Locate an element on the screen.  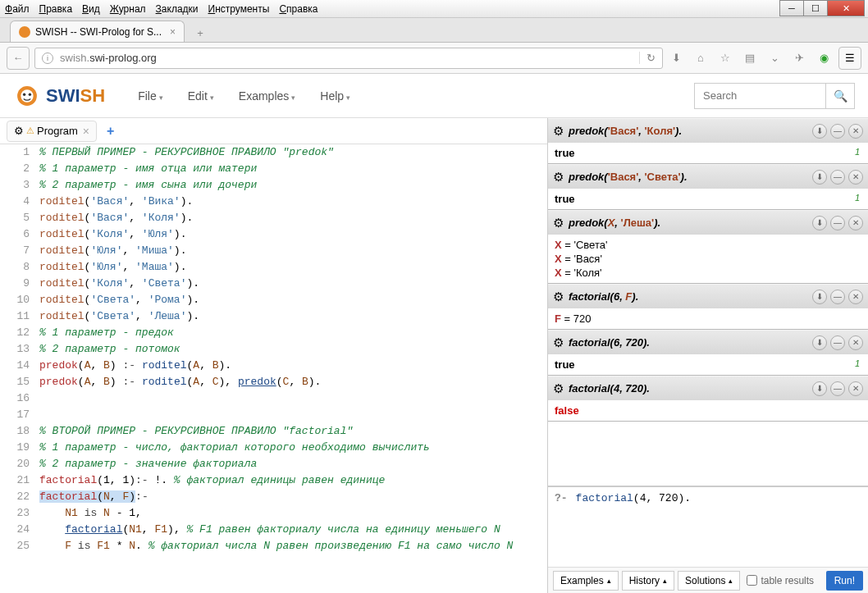
menu-file: Файл is located at coordinates (17, 9).